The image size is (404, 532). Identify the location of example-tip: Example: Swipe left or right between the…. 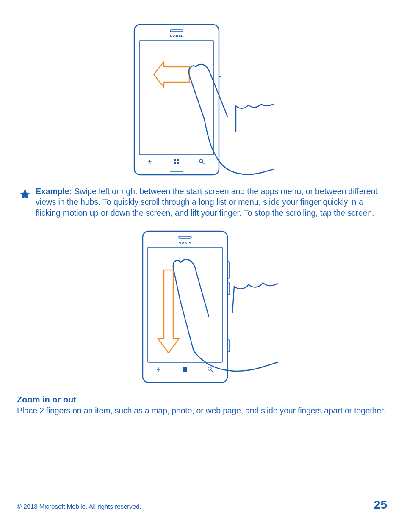
(202, 202).